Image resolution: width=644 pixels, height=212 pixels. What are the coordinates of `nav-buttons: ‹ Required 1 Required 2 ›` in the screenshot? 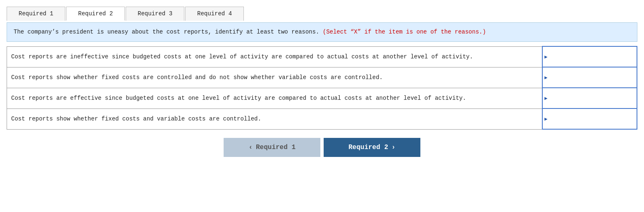 It's located at (322, 147).